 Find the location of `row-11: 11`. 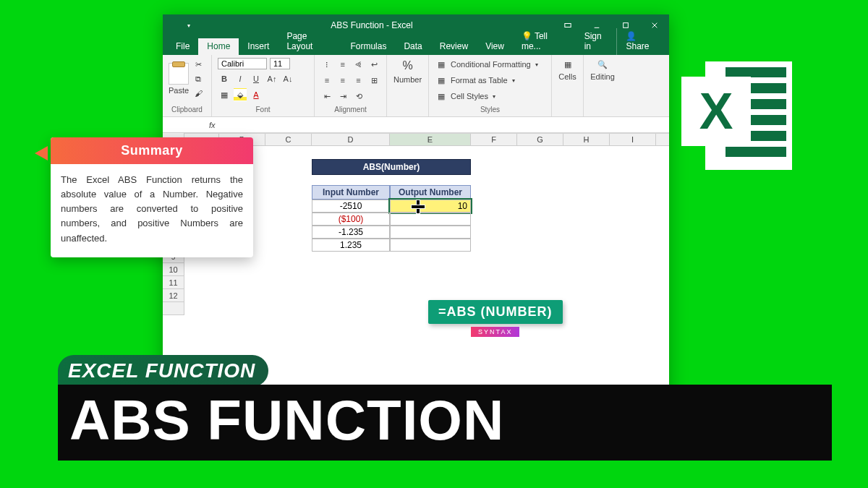

row-11: 11 is located at coordinates (174, 283).